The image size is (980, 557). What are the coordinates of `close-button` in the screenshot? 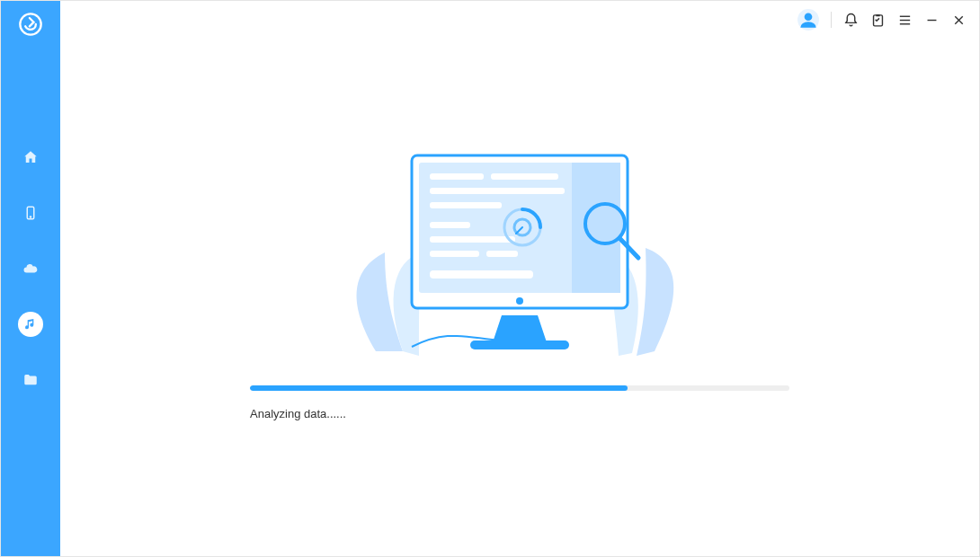 It's located at (958, 20).